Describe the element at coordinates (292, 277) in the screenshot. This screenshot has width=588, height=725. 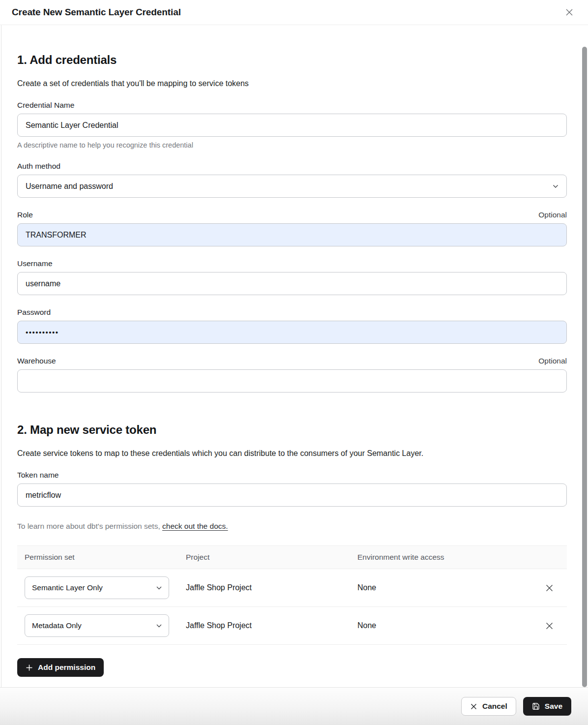
I see `username-field-group: Username` at that location.